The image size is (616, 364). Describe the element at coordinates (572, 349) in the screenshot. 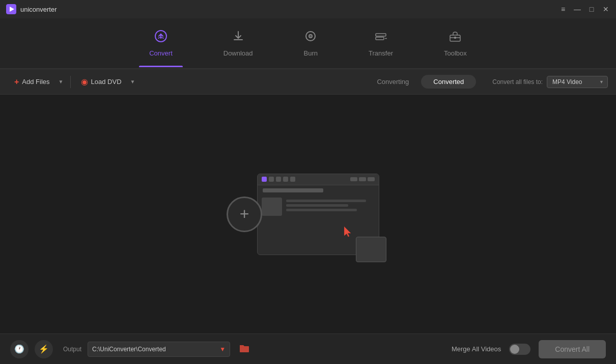

I see `convert-all-button: Convert All` at that location.